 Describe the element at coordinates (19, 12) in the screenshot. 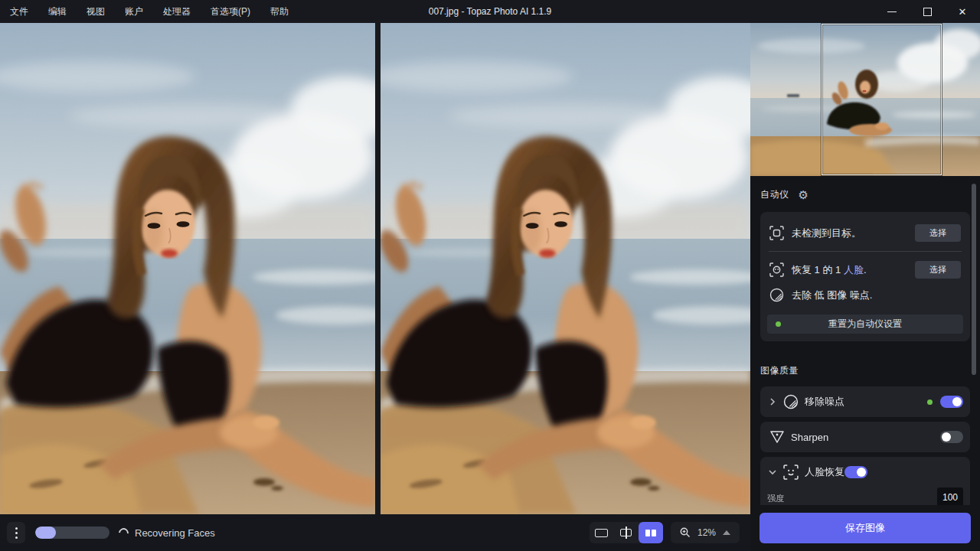

I see `menu-file: 文件` at that location.